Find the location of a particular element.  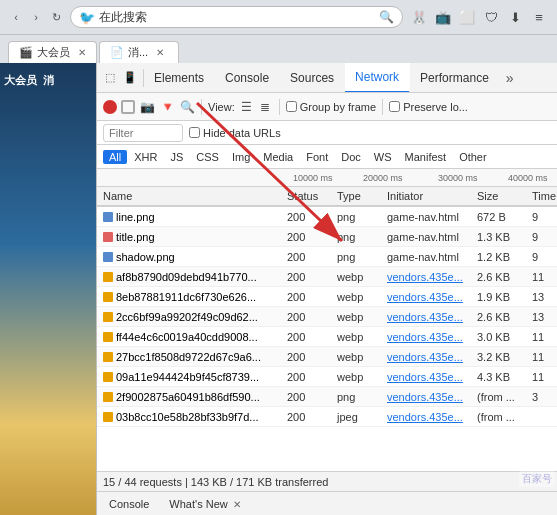

table-row: 09a11e944424b9f45cf8739...200webpvendors… is located at coordinates (327, 377).